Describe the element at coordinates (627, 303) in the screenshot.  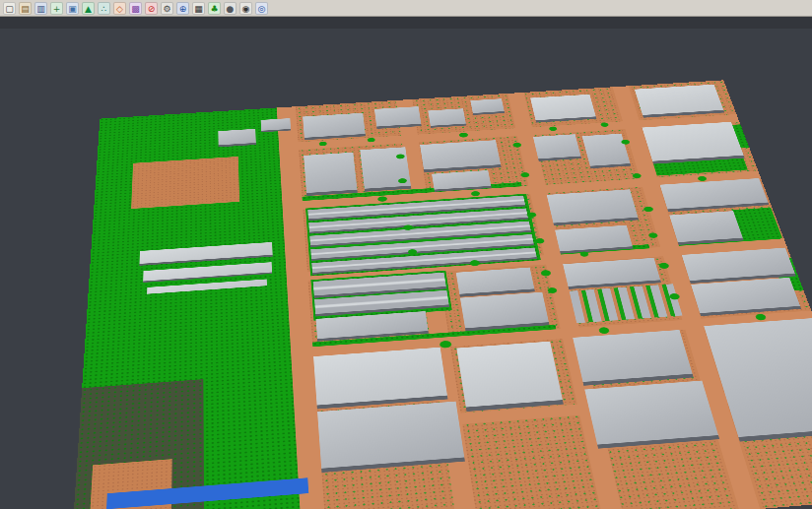
I see `storage-units` at that location.